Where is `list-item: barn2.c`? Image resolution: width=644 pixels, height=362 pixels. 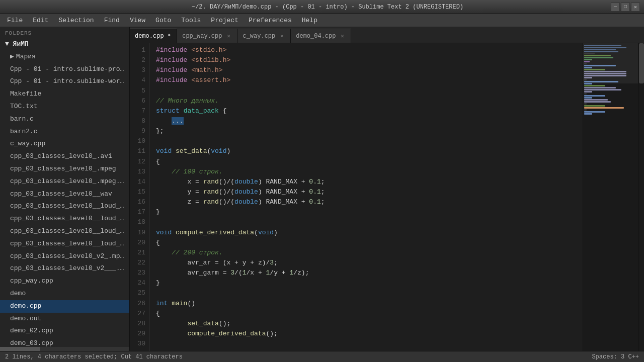
list-item: barn2.c is located at coordinates (64, 132).